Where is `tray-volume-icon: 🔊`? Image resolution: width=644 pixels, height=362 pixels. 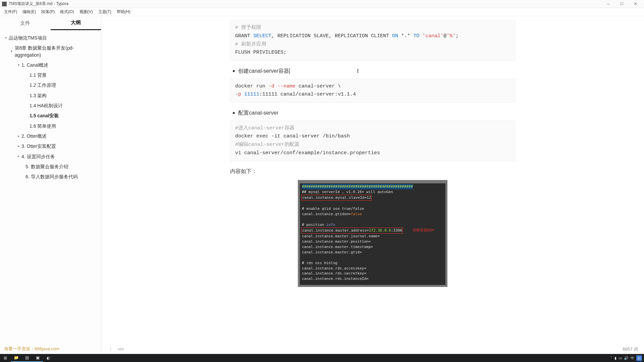 tray-volume-icon: 🔊 is located at coordinates (626, 358).